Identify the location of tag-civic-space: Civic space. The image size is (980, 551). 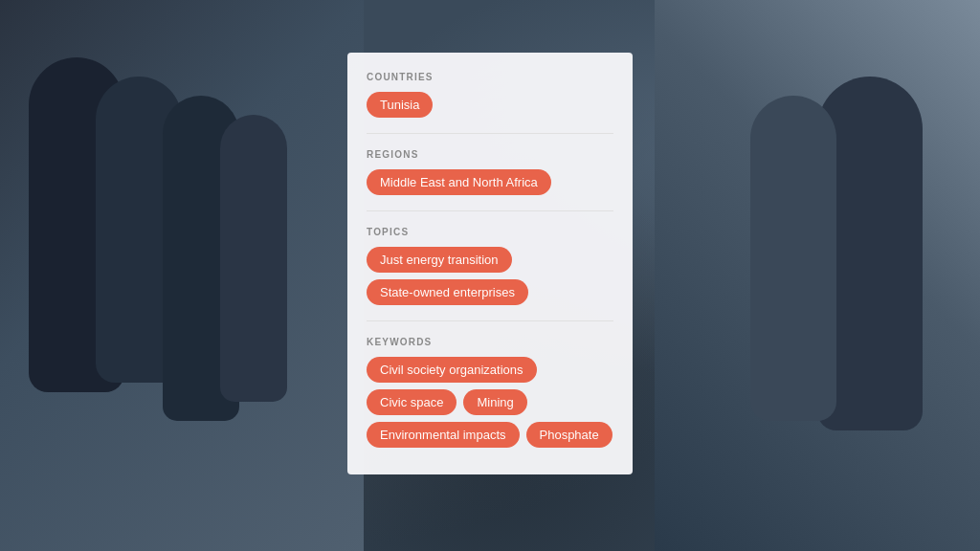
(412, 402).